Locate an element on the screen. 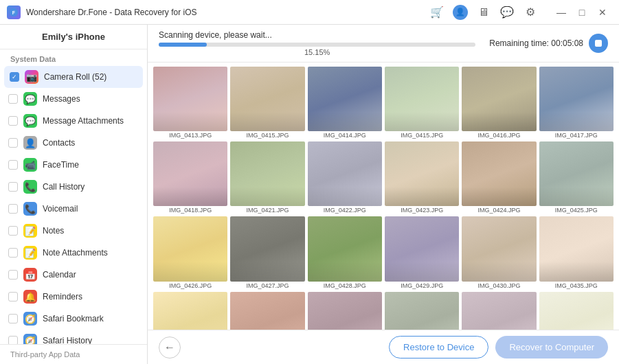 The image size is (619, 364). minimize-button: — is located at coordinates (561, 12).